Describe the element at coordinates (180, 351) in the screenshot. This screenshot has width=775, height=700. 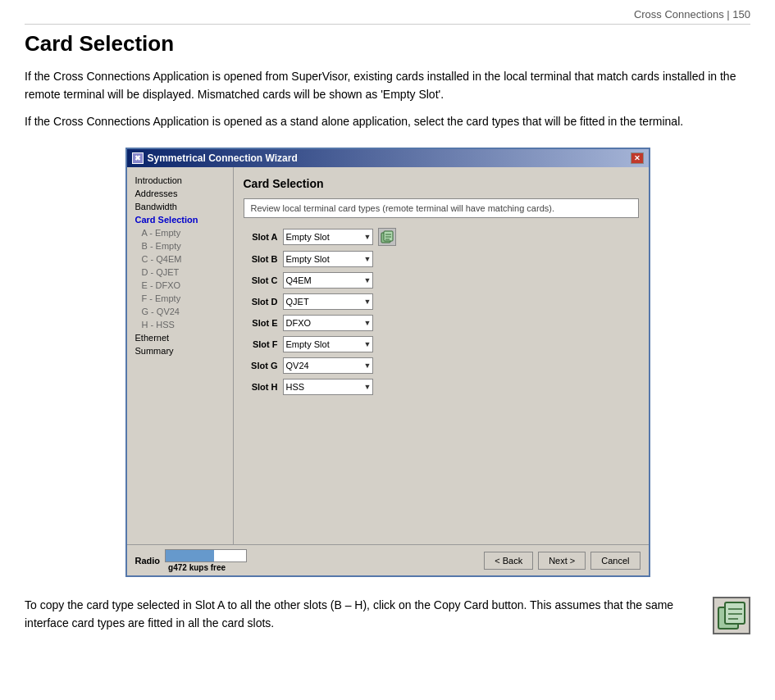
I see `sidebar-item-summary: Summary` at that location.